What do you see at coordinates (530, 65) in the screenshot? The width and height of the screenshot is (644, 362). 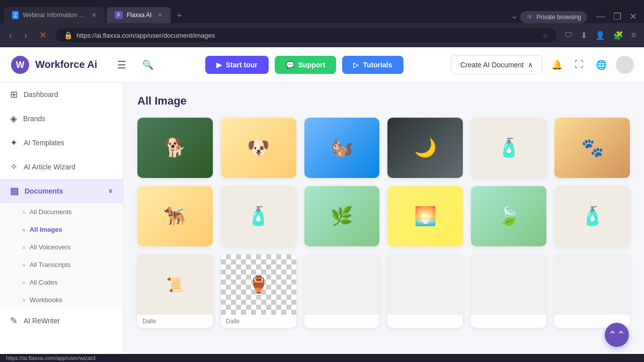 I see `create-doc-chevron: ∧` at bounding box center [530, 65].